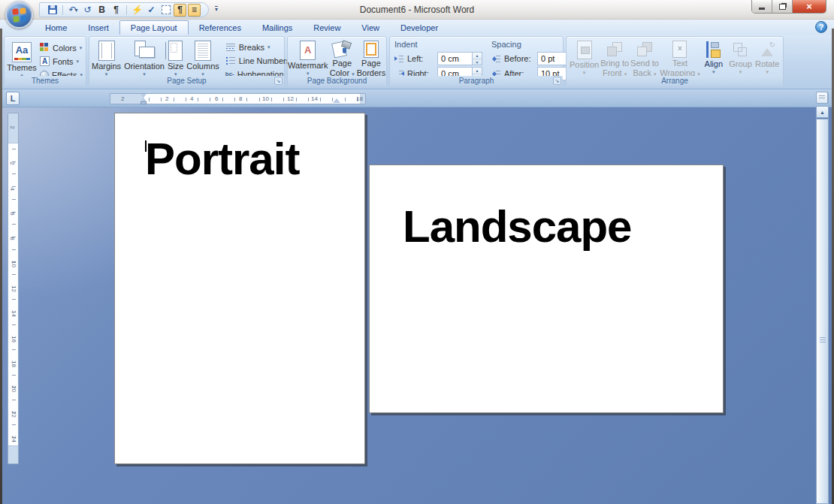 This screenshot has width=834, height=504. What do you see at coordinates (53, 11) in the screenshot?
I see `save-button` at bounding box center [53, 11].